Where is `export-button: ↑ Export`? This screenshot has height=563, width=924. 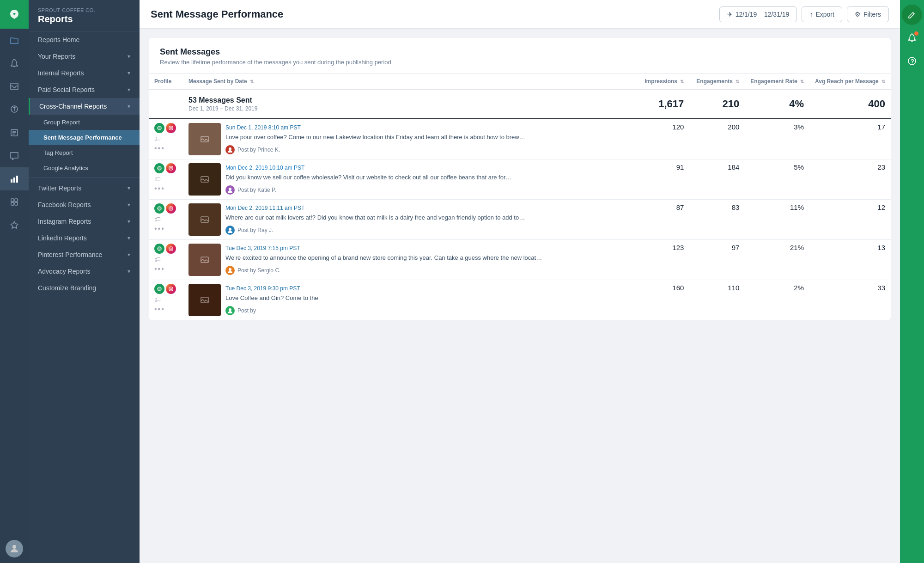
export-button: ↑ Export is located at coordinates (821, 14).